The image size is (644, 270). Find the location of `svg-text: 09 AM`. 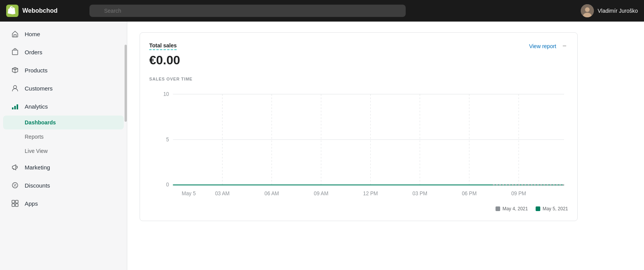

svg-text: 09 AM is located at coordinates (321, 193).